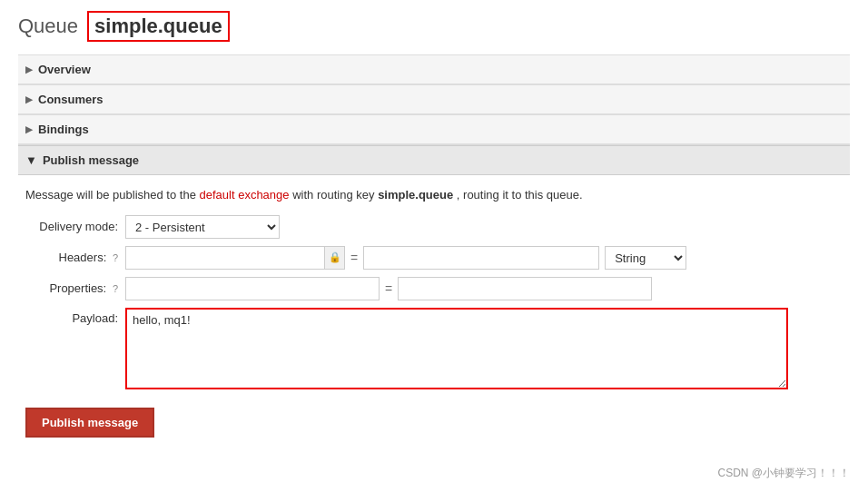 The image size is (868, 492). I want to click on headers-help-icon: ?, so click(115, 258).